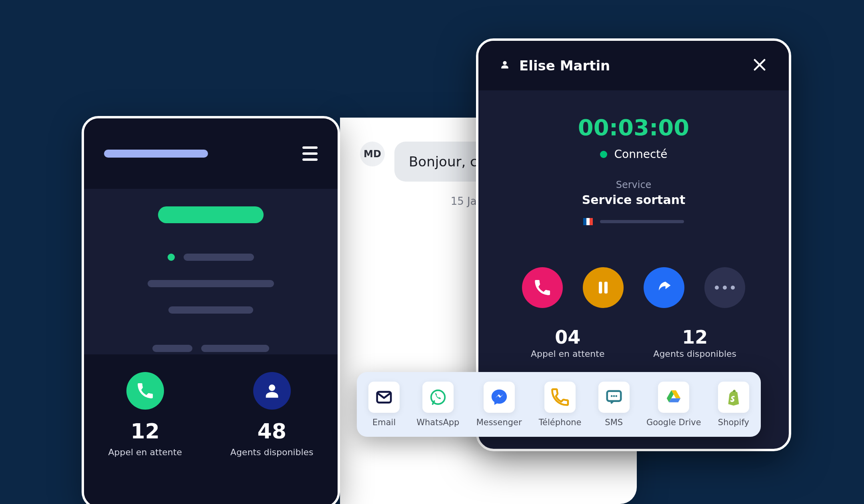 The image size is (864, 504). I want to click on channel-telephone: Téléphone, so click(560, 404).